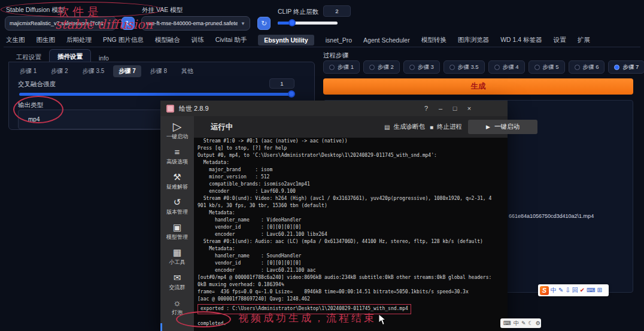 The image size is (644, 331). Describe the element at coordinates (567, 290) in the screenshot. I see `voice-icon: ⇩` at that location.